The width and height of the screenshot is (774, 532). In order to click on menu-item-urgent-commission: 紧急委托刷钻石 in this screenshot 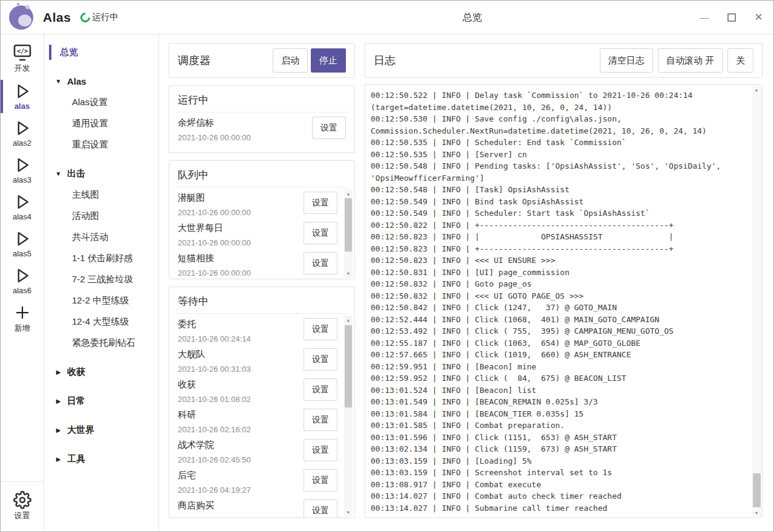, I will do `click(102, 343)`.